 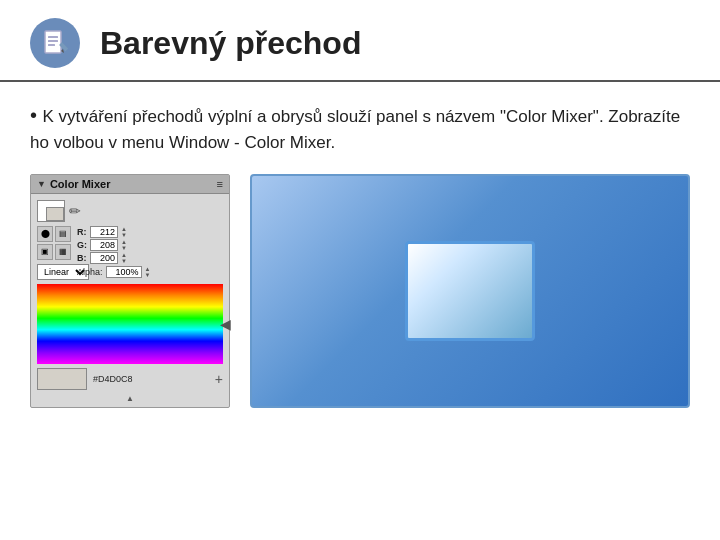 What do you see at coordinates (80, 184) in the screenshot?
I see `color-mixer-title: Color Mixer` at bounding box center [80, 184].